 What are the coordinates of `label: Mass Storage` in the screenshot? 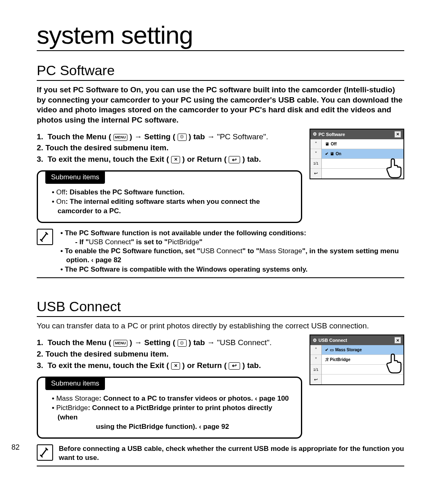 It's located at (349, 350).